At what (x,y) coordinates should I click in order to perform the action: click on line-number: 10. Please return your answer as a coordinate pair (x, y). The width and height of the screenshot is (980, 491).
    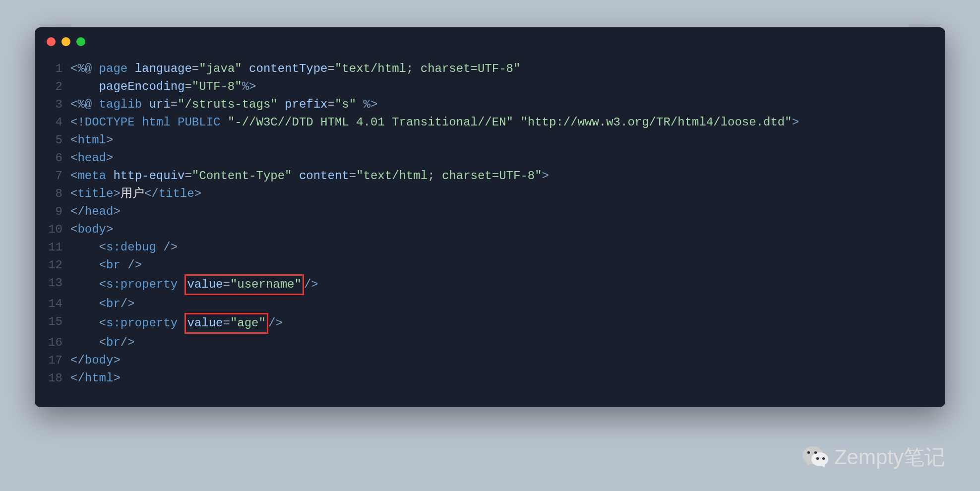
    Looking at the image, I should click on (59, 230).